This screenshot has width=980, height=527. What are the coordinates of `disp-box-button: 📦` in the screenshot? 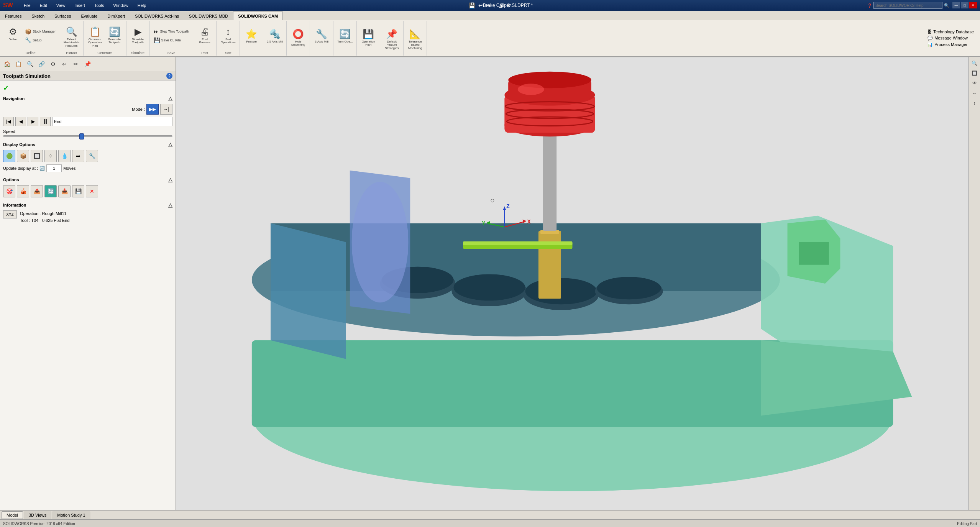 It's located at (23, 156).